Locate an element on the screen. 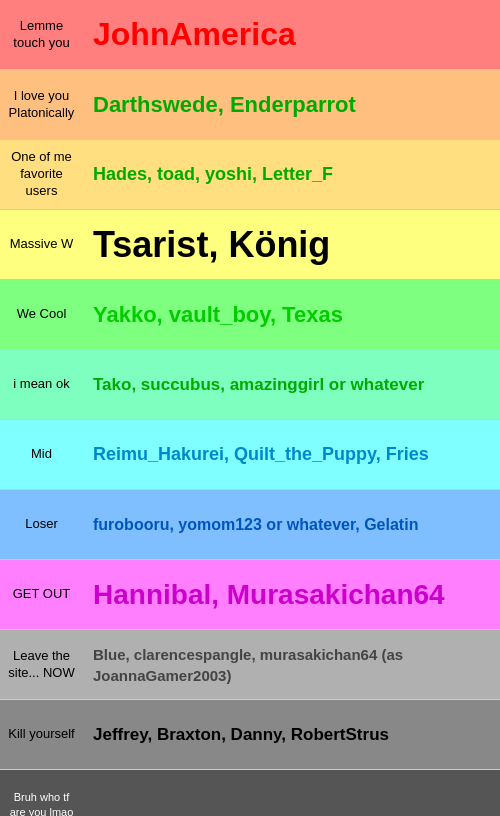  tier-row-s: Lemme touch youJohnAmerica is located at coordinates (250, 35).